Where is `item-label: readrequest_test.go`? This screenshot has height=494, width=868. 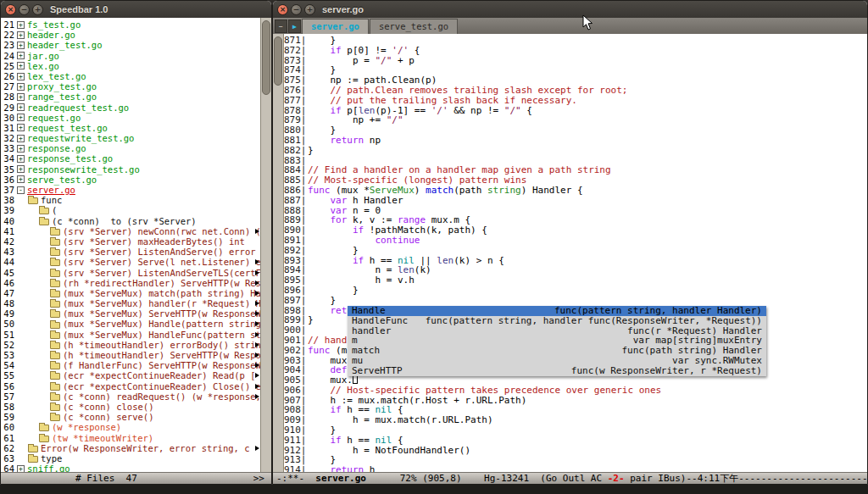
item-label: readrequest_test.go is located at coordinates (78, 108).